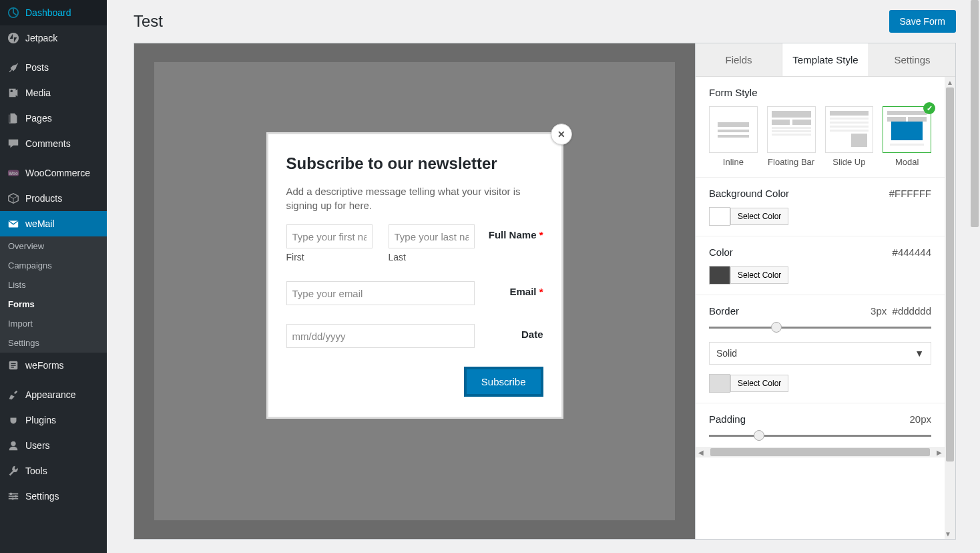 The height and width of the screenshot is (553, 980). I want to click on bg-color-title: Background Color, so click(749, 194).